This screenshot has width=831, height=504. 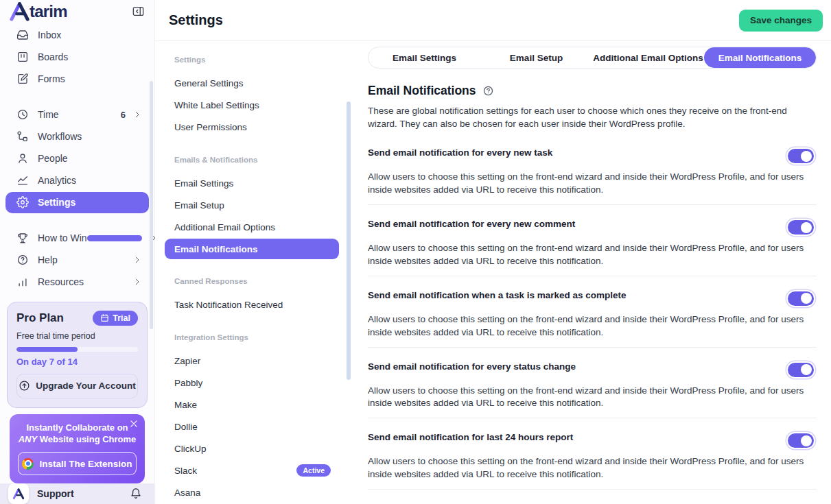 What do you see at coordinates (77, 80) in the screenshot?
I see `sidebar-item-forms: Forms` at bounding box center [77, 80].